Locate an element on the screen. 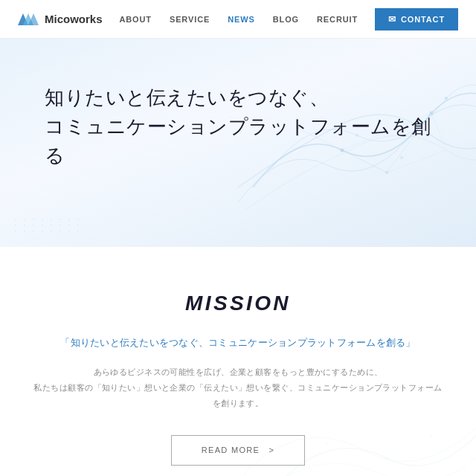 Image resolution: width=476 pixels, height=476 pixels. site-header: Micoworks ABOUT SERVICE NEWS BLOG RECRUI… is located at coordinates (238, 19).